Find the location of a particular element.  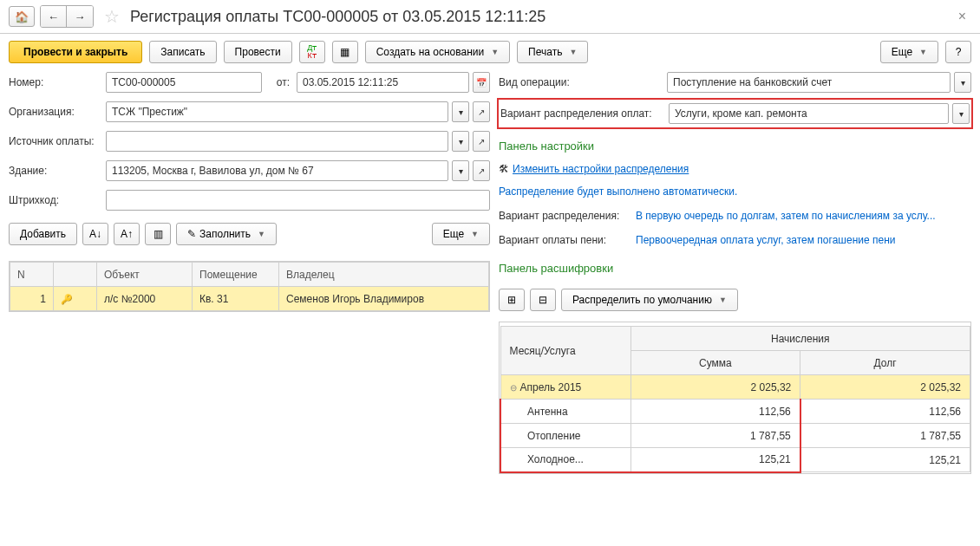

auto-info: Распределение будет выполнено автоматиче… is located at coordinates (617, 192).